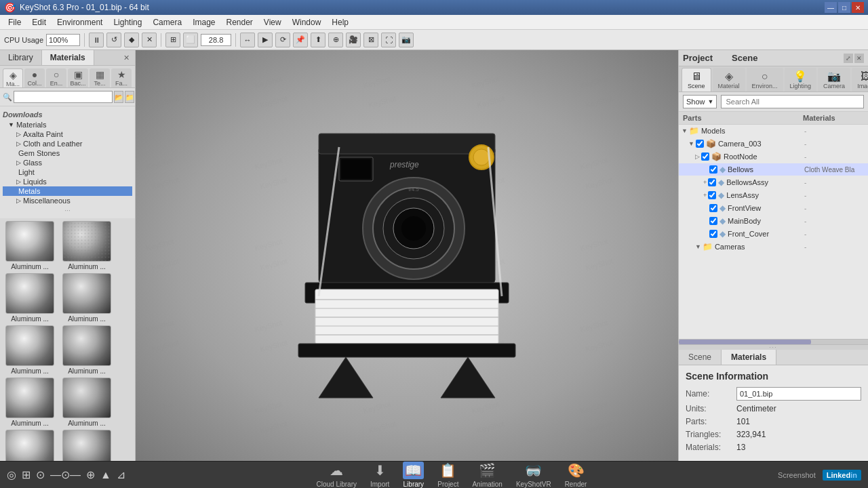 This screenshot has height=488, width=868. I want to click on mat-item-2: Aluminum ..., so click(87, 245).